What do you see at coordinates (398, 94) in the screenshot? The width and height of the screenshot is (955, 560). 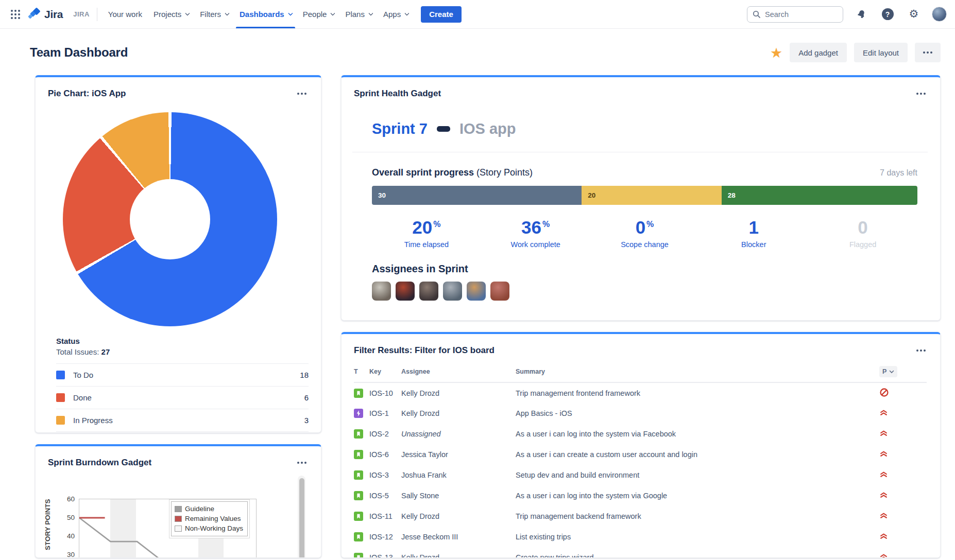 I see `sprint-gadget-title: Sprint Health Gadget` at bounding box center [398, 94].